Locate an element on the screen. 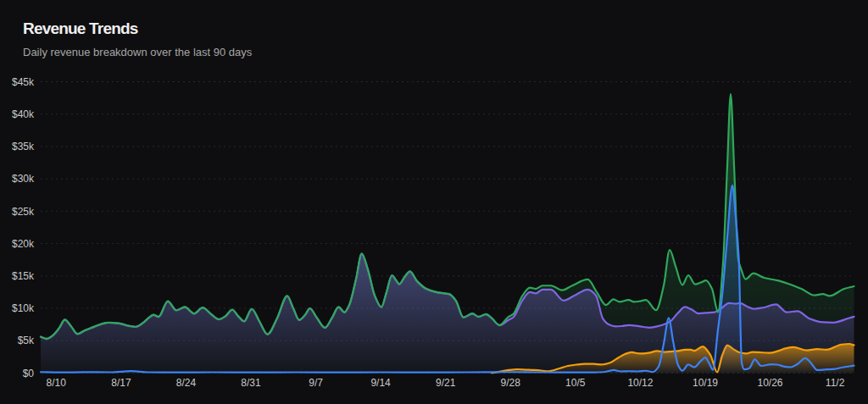  svg-text: $45k is located at coordinates (24, 82).